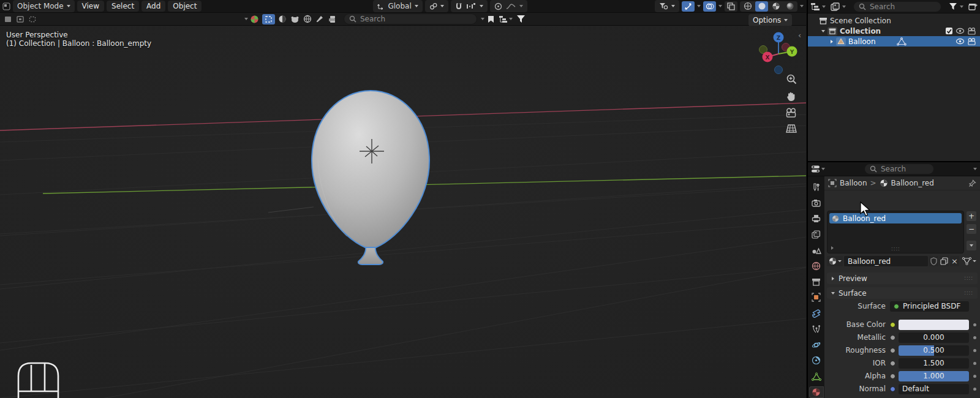 Image resolution: width=980 pixels, height=398 pixels. Describe the element at coordinates (816, 376) in the screenshot. I see `tab-data` at that location.